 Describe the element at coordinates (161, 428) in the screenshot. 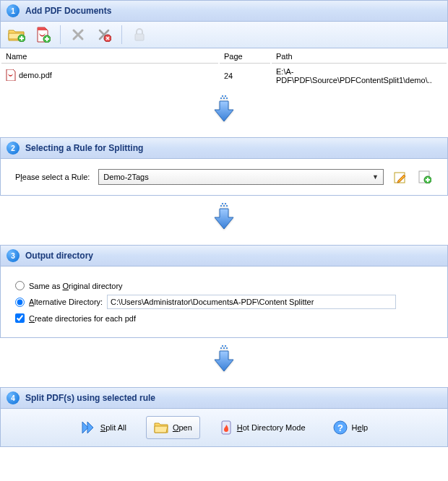

I see `folder-open-icon` at that location.